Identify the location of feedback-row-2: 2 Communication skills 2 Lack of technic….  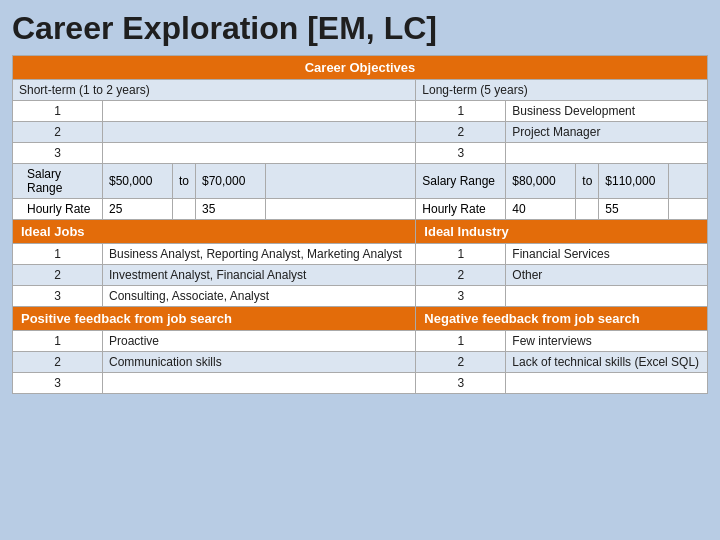
(360, 362).